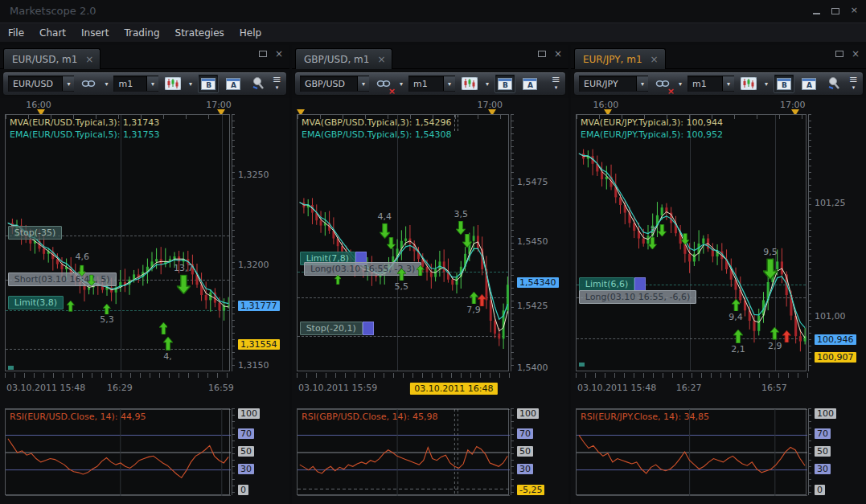  What do you see at coordinates (620, 59) in the screenshot?
I see `tab-eurjpy: EUR/JPY, m1×` at bounding box center [620, 59].